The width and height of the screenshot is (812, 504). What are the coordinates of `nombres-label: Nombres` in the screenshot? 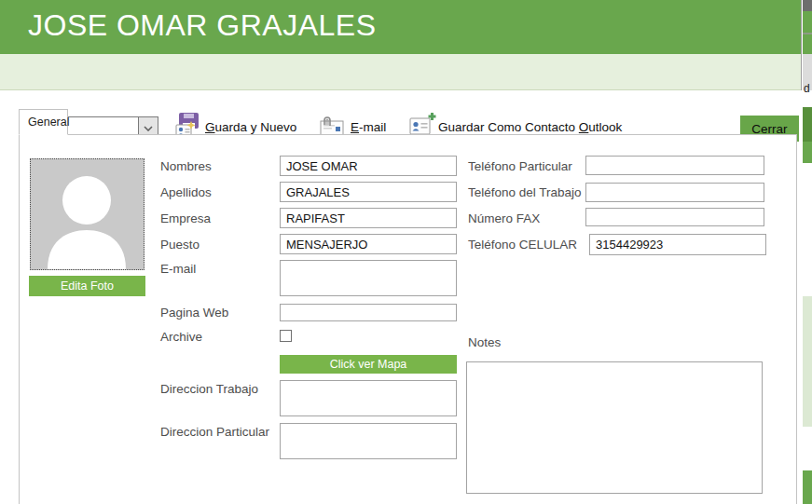 It's located at (186, 166).